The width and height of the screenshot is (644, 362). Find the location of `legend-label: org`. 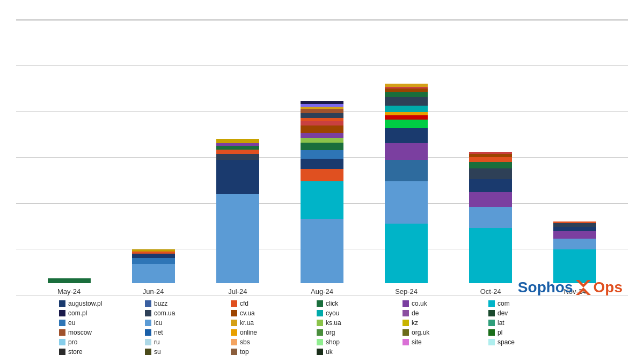

legend-label: org is located at coordinates (331, 333).